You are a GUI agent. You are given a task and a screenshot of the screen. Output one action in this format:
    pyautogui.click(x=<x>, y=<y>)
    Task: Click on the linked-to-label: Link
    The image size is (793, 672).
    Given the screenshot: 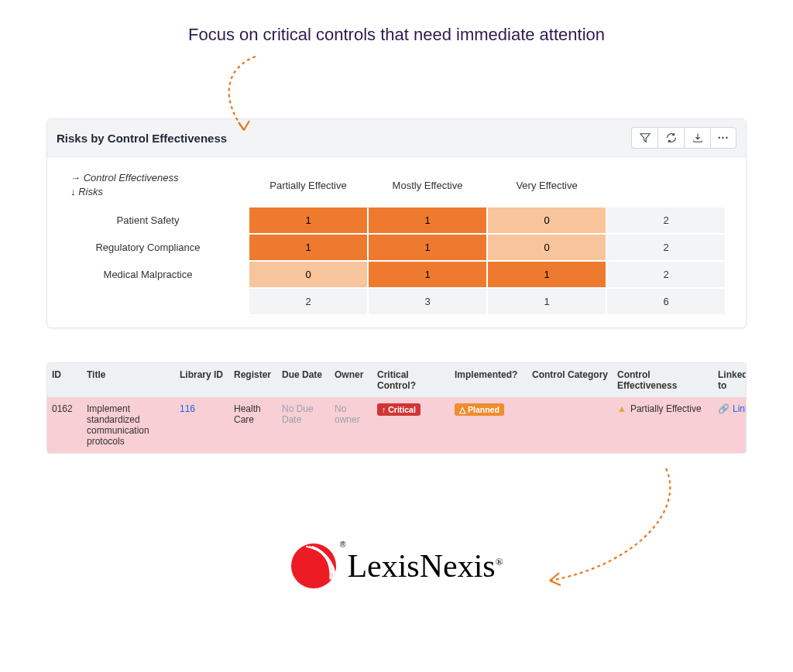 What is the action you would take?
    pyautogui.click(x=740, y=409)
    